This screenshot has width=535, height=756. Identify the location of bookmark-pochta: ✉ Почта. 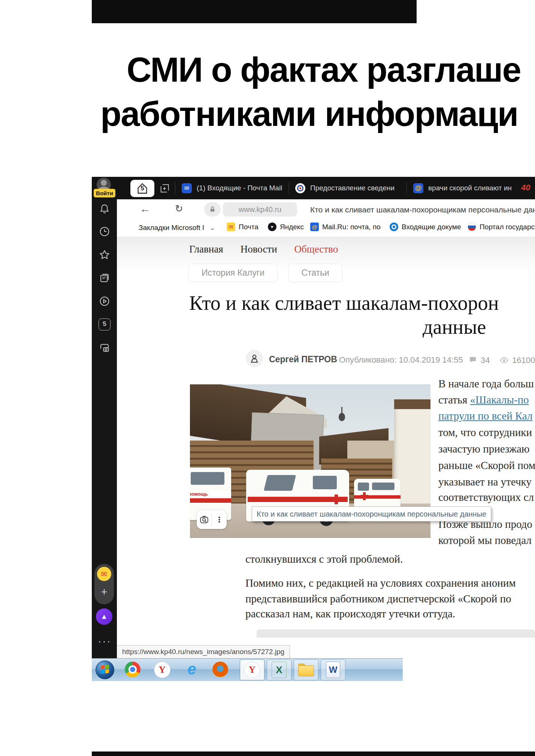
(243, 227).